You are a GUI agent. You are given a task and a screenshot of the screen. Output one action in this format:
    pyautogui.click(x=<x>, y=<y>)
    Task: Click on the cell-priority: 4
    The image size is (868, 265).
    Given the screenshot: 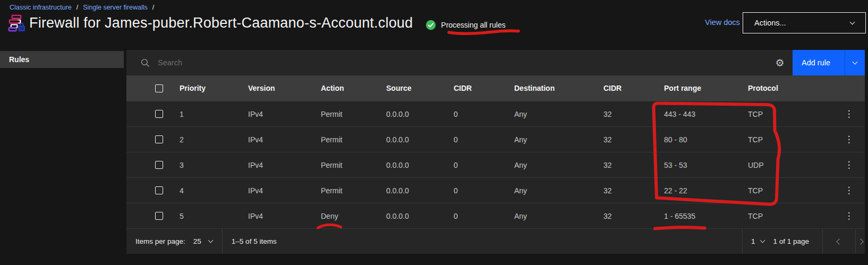 What is the action you would take?
    pyautogui.click(x=214, y=191)
    